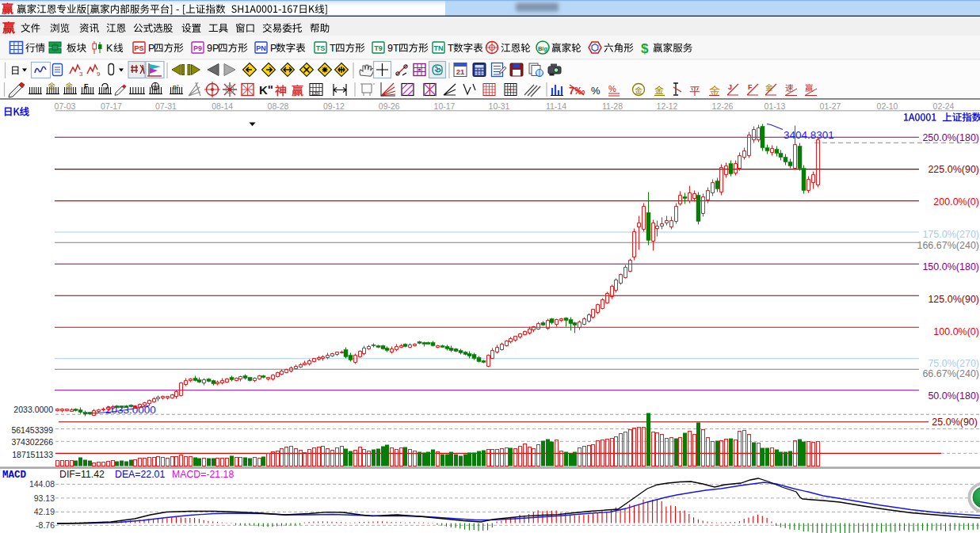 Image resolution: width=980 pixels, height=533 pixels. Describe the element at coordinates (44, 498) in the screenshot. I see `svg-text: 93.13` at that location.